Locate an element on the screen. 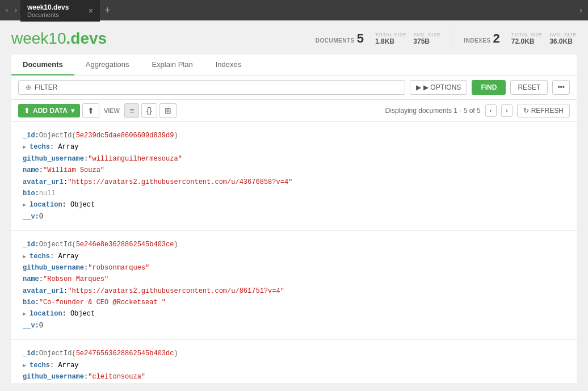  tab-documents: Documents is located at coordinates (43, 65).